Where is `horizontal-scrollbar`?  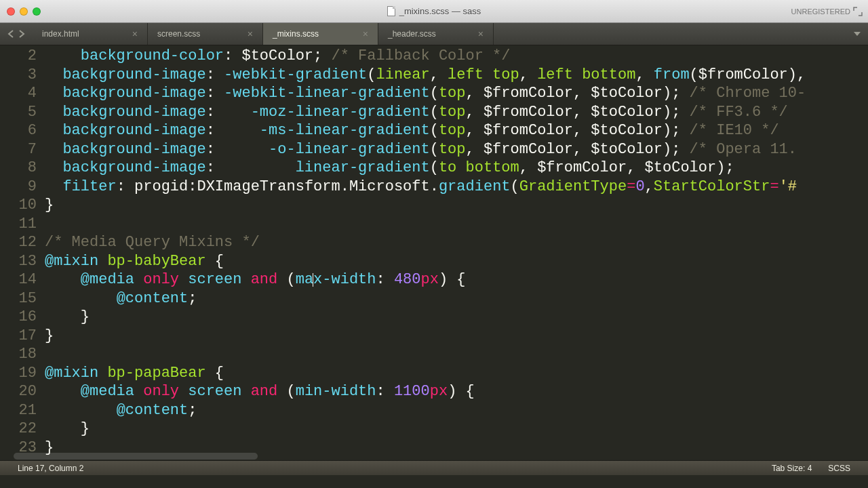
horizontal-scrollbar is located at coordinates (436, 456).